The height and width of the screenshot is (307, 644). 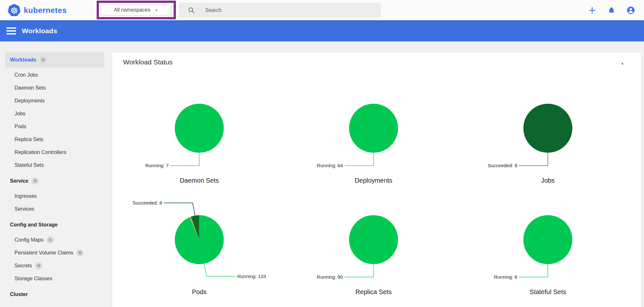 What do you see at coordinates (55, 75) in the screenshot?
I see `sidebar-item-cron-jobs: Cron Jobs` at bounding box center [55, 75].